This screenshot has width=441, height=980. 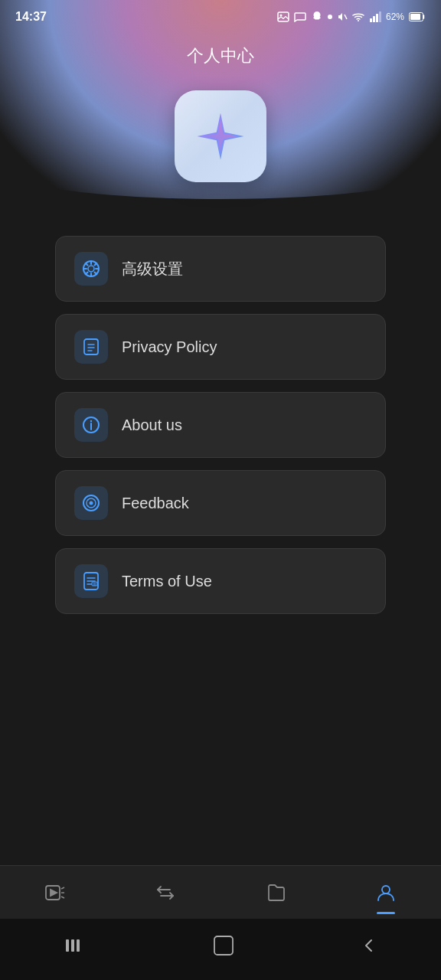 I want to click on nav-item-media, so click(x=55, y=893).